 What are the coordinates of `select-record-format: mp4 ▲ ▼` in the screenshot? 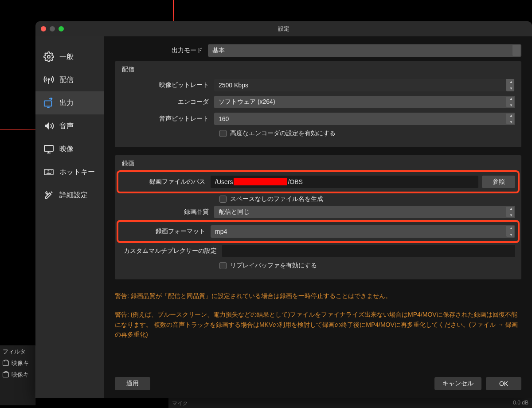 It's located at (363, 231).